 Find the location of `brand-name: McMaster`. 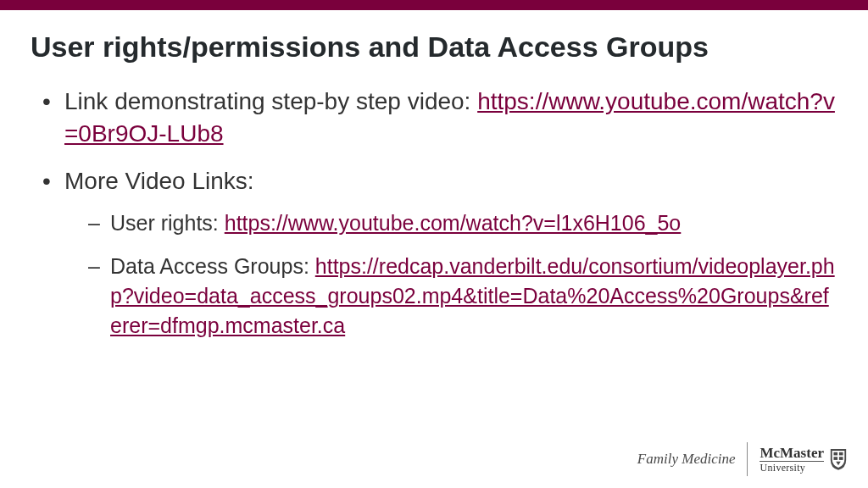

brand-name: McMaster is located at coordinates (792, 452).